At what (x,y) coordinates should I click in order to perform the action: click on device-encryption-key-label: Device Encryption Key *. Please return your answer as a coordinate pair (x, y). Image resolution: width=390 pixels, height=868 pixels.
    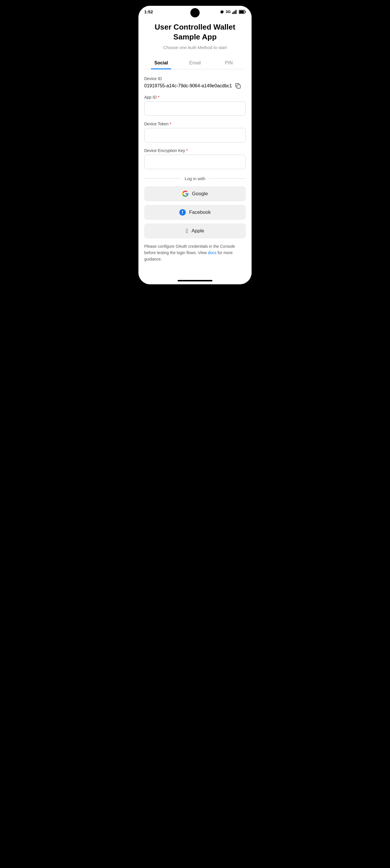
    Looking at the image, I should click on (195, 151).